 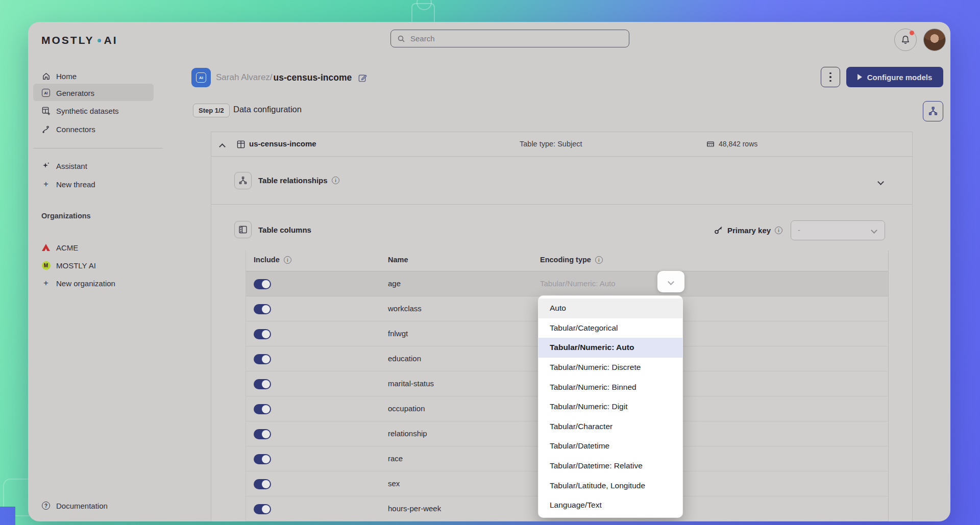 What do you see at coordinates (738, 144) in the screenshot?
I see `rows-count-label: 48,842 rows` at bounding box center [738, 144].